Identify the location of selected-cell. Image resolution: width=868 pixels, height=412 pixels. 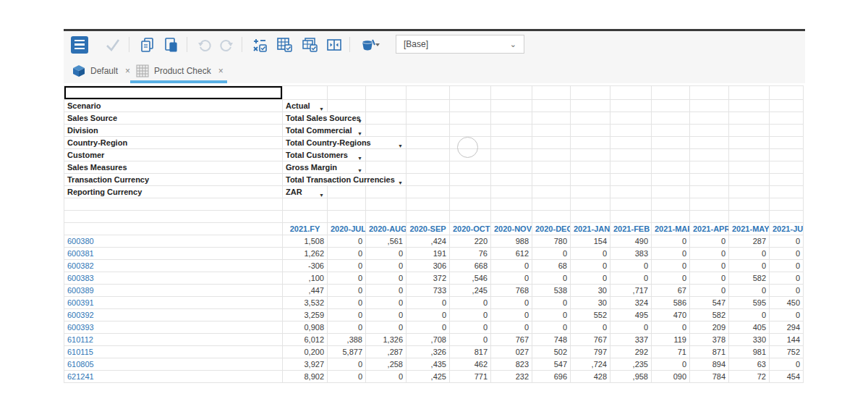
(174, 93).